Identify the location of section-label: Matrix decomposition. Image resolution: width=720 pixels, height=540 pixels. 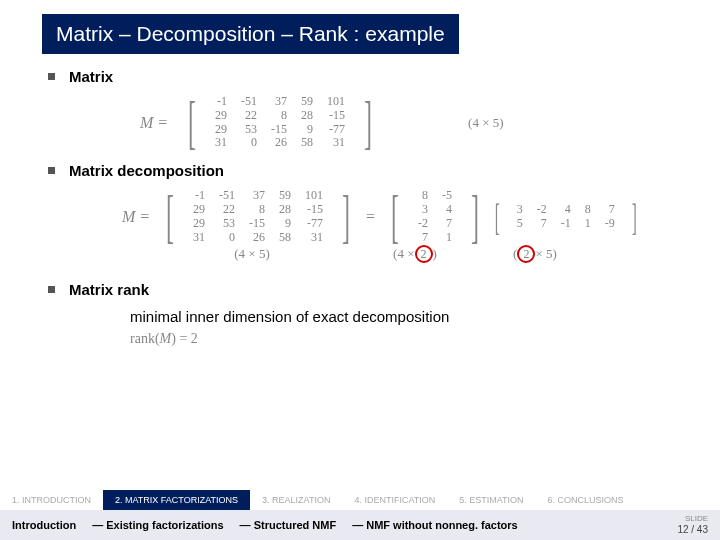
(146, 170).